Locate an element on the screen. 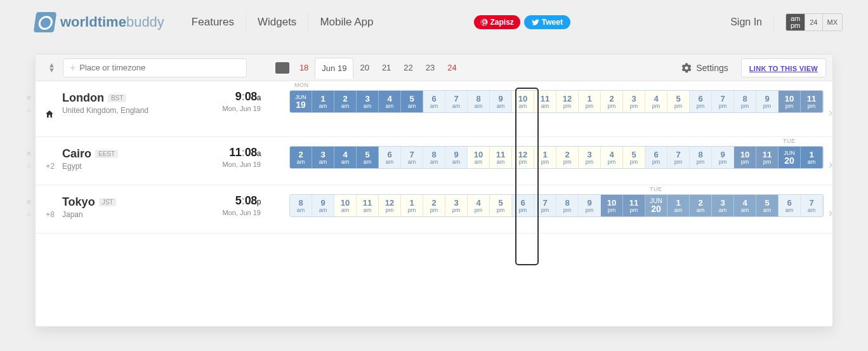  sort-button: ▲▼ is located at coordinates (52, 67).